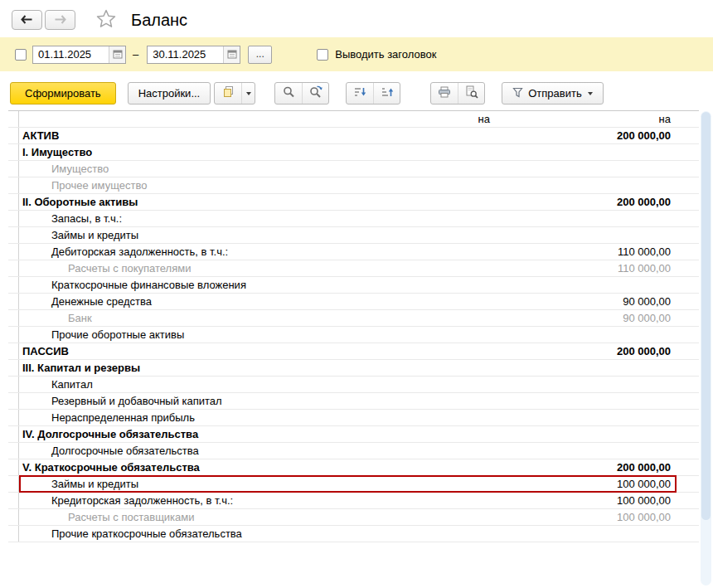  I want to click on table-row: Займы и кредиты 100 000,00, so click(353, 484).